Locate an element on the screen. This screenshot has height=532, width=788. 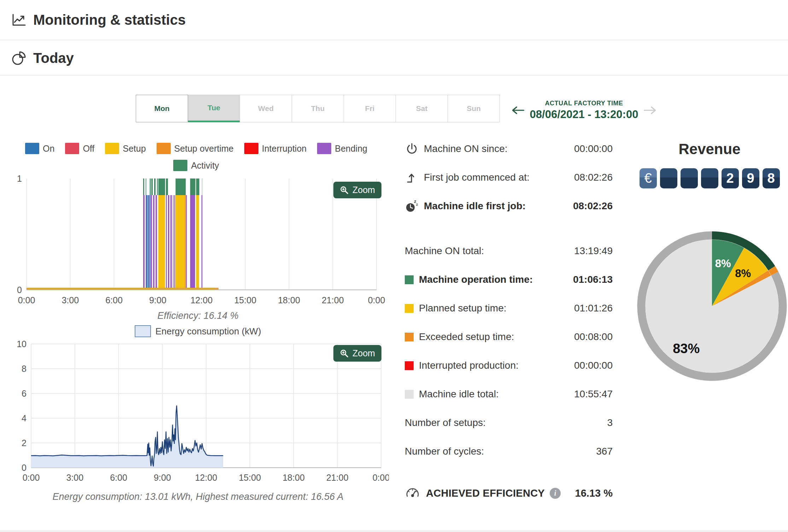
stat-row: Interrupted production:00:00:00 is located at coordinates (509, 366).